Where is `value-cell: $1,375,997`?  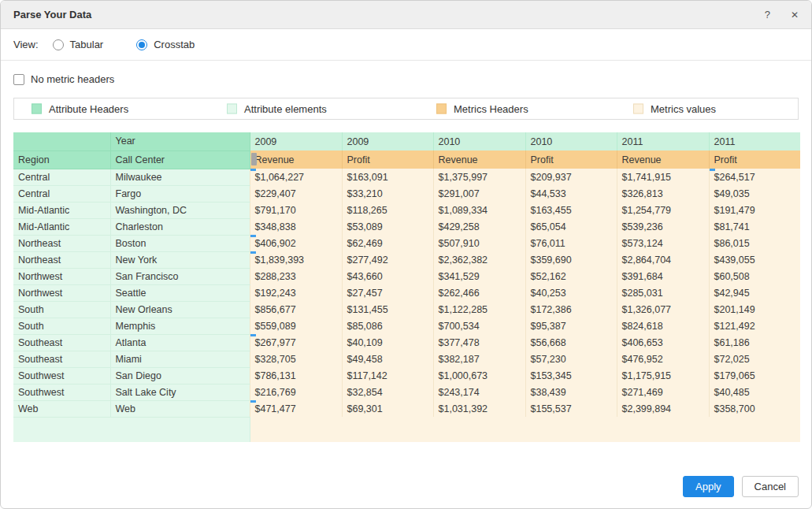
value-cell: $1,375,997 is located at coordinates (479, 176).